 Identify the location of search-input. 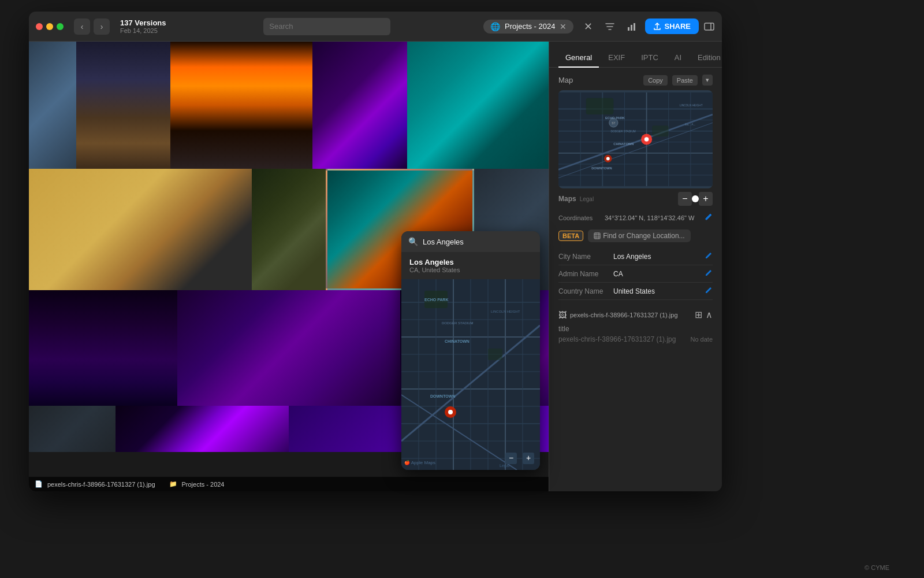
(327, 27).